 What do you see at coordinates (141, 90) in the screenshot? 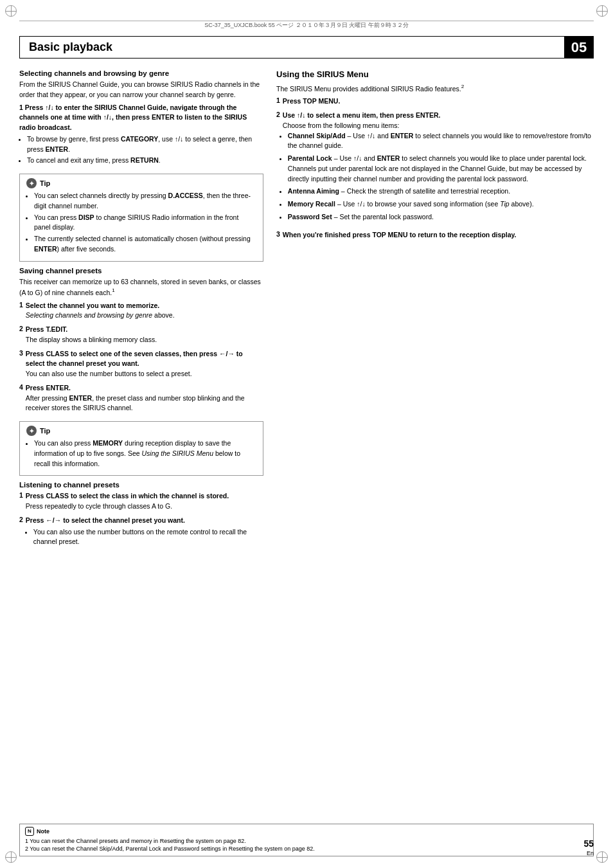
I see `section1-intro: From the SIRIUS Channel Guide, you can b…` at bounding box center [141, 90].